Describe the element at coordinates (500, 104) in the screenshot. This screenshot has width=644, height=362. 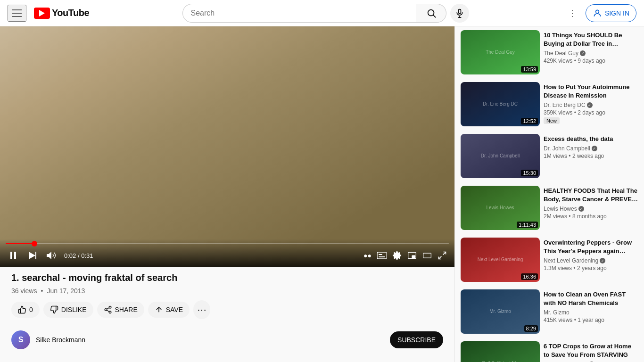
I see `svg-text: Dr. Eric Berg DC` at that location.